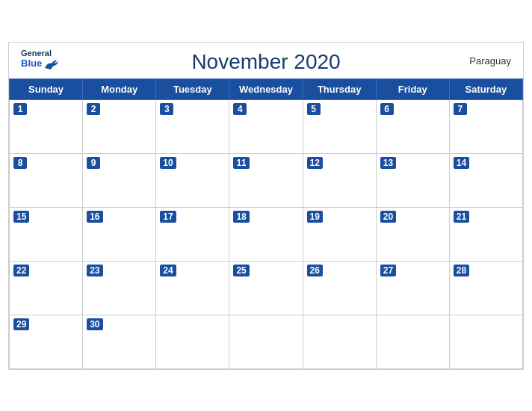 This screenshot has height=411, width=532. Describe the element at coordinates (412, 234) in the screenshot. I see `calendar-day: 20` at that location.